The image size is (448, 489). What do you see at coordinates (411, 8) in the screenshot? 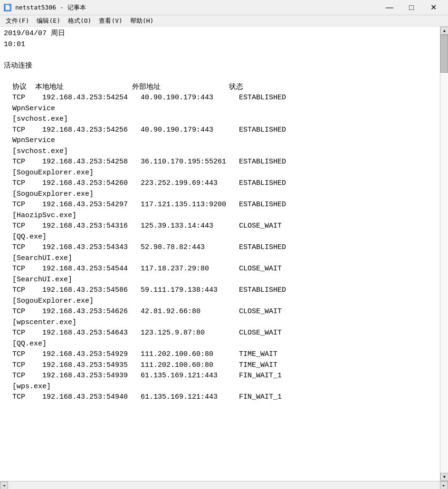
I see `maximize-button: □` at bounding box center [411, 8].